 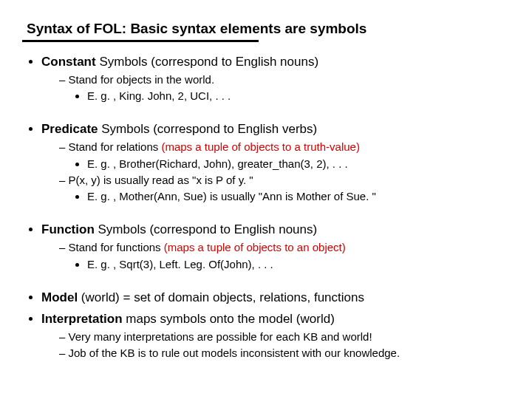 I want to click on section-head-bold: Predicate, so click(x=69, y=129).